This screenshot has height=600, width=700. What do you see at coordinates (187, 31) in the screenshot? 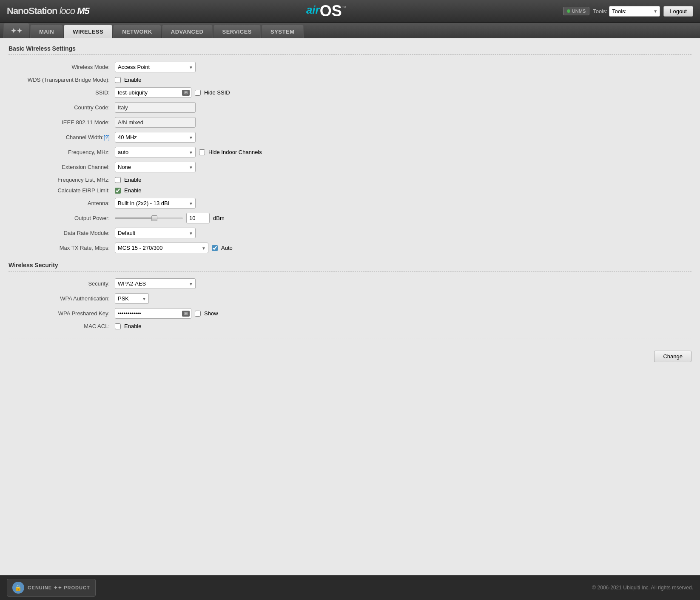
I see `tab-advanced: ADVANCED` at bounding box center [187, 31].